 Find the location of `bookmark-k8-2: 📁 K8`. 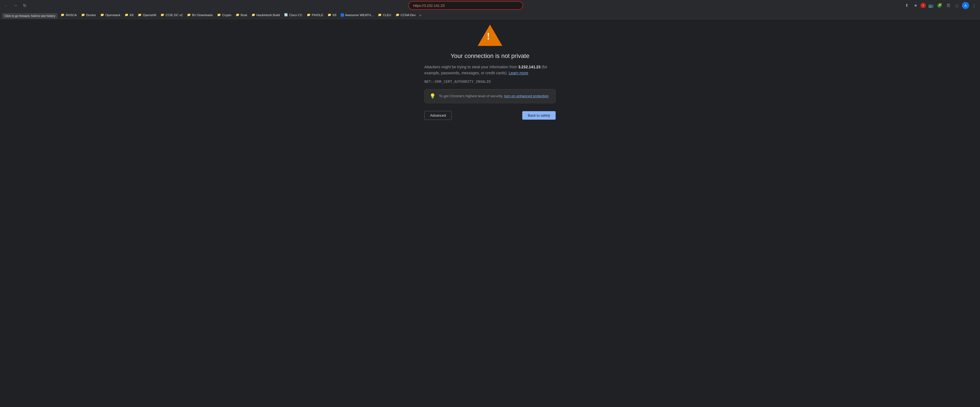

bookmark-k8-2: 📁 K8 is located at coordinates (332, 15).